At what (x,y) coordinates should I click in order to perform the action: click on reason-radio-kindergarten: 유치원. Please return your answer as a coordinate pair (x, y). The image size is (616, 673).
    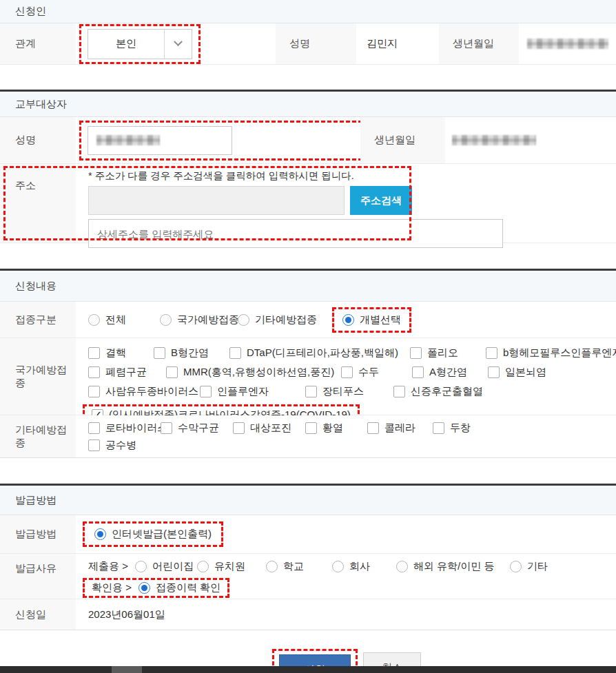
    Looking at the image, I should click on (232, 566).